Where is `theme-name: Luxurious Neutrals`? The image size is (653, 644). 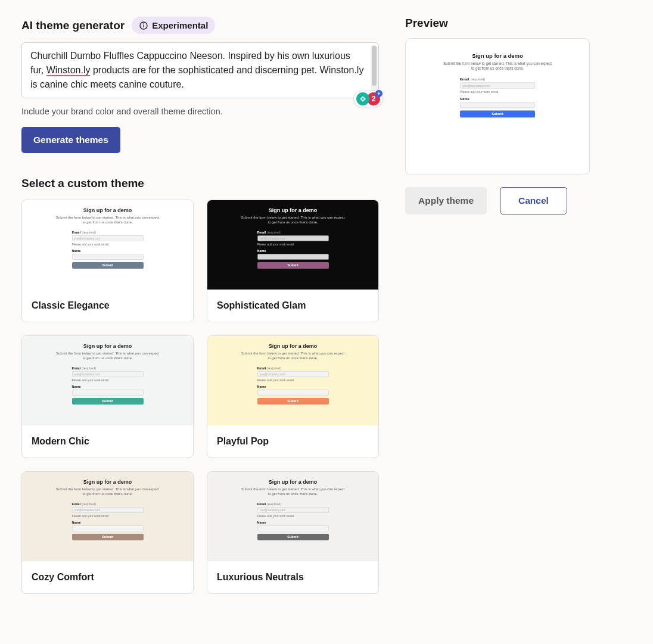
theme-name: Luxurious Neutrals is located at coordinates (293, 577).